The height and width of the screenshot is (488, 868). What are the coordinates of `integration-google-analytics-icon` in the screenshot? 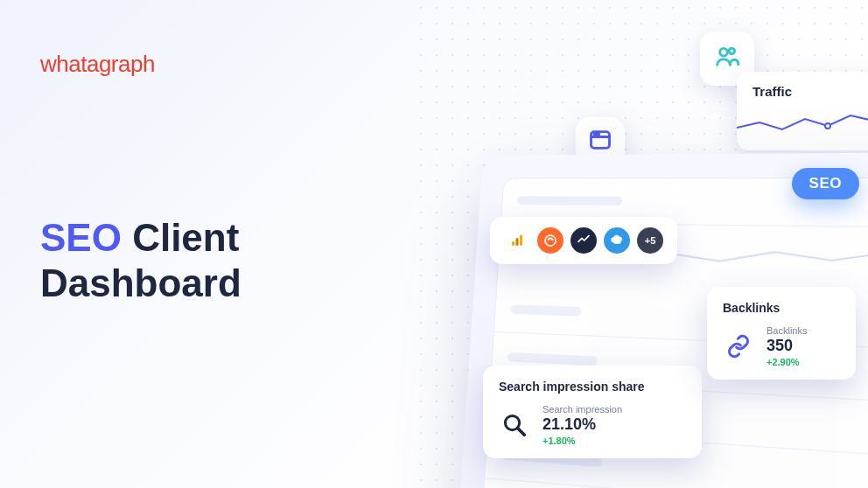 It's located at (517, 241).